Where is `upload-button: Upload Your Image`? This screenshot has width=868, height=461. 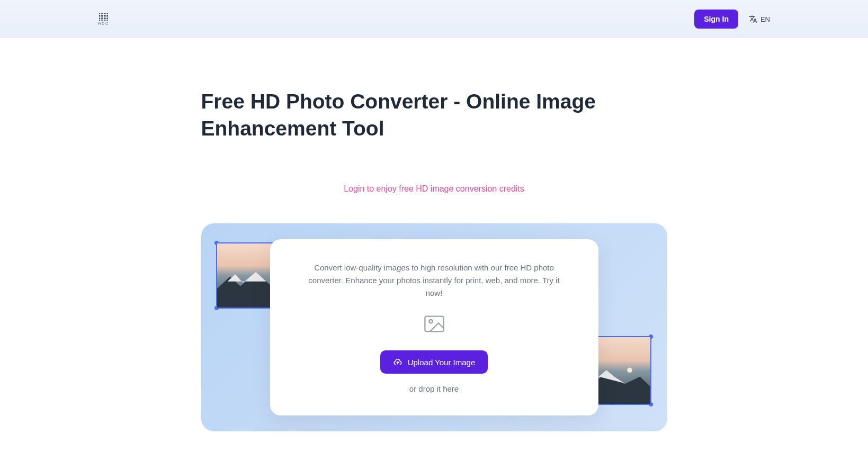
upload-button: Upload Your Image is located at coordinates (434, 362).